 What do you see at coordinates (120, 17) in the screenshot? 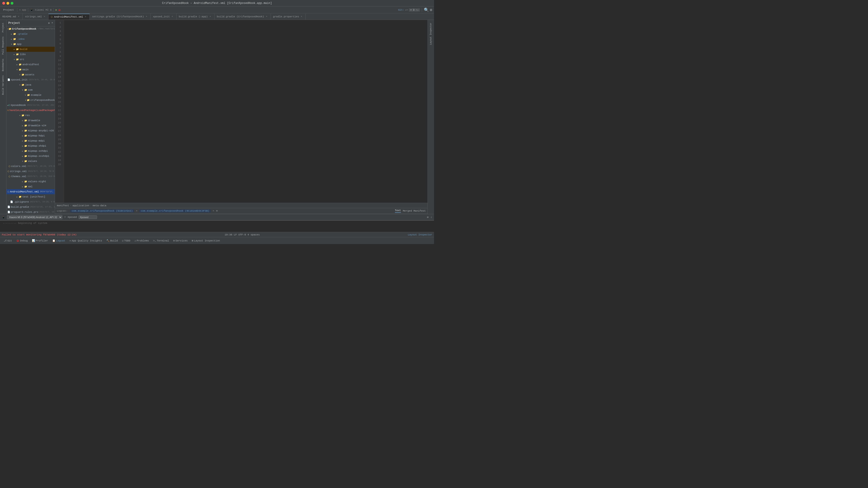
I see `tab-settings-gradle: settings.gradle (CrifanXposedHook) ×` at bounding box center [120, 17].